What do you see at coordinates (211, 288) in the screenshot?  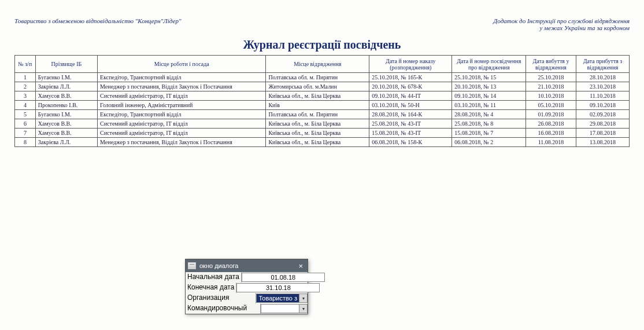 I see `label-end-date: Конечная дата` at bounding box center [211, 288].